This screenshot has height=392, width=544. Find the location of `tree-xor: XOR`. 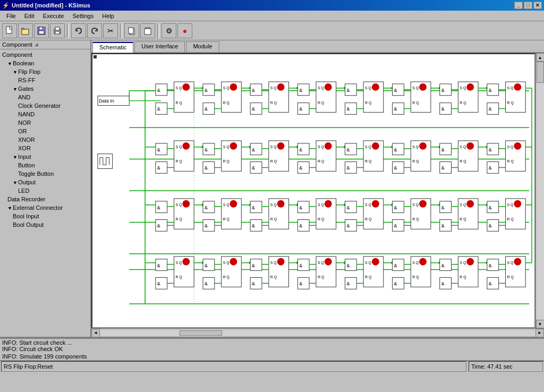

tree-xor: XOR is located at coordinates (45, 148).